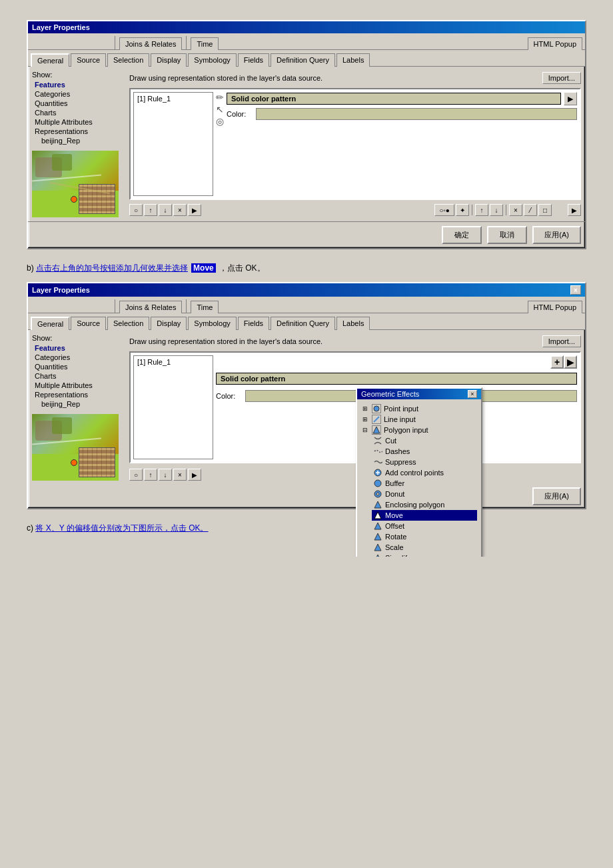 Image resolution: width=613 pixels, height=868 pixels. I want to click on options-btn-1: ○◦●, so click(444, 210).